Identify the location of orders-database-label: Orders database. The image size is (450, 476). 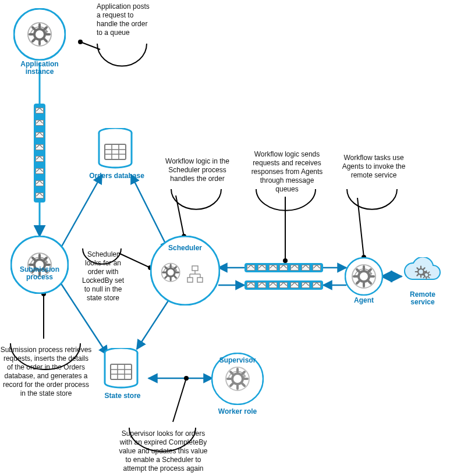
(116, 176).